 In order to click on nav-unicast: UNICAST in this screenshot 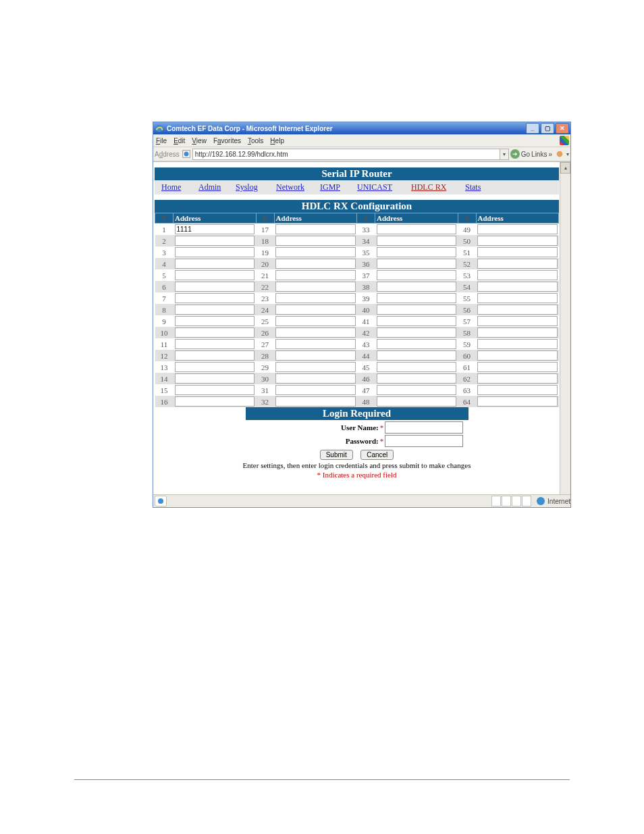, I will do `click(384, 188)`.